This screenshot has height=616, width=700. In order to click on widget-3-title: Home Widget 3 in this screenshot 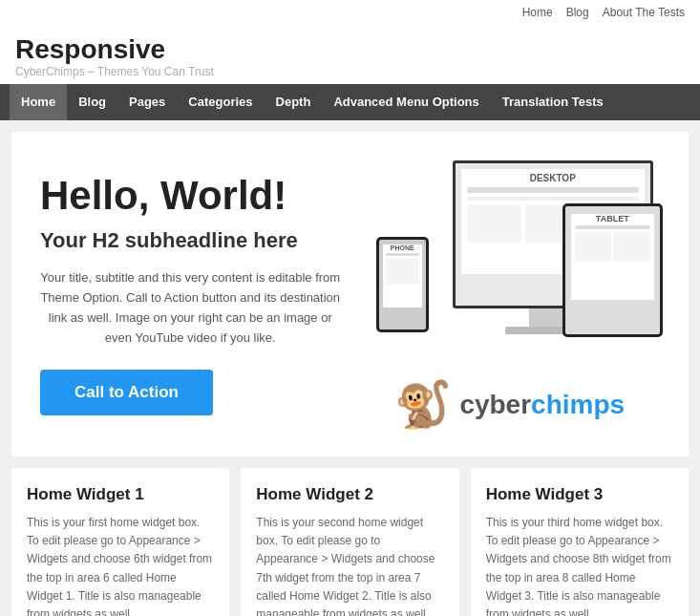, I will do `click(580, 495)`.